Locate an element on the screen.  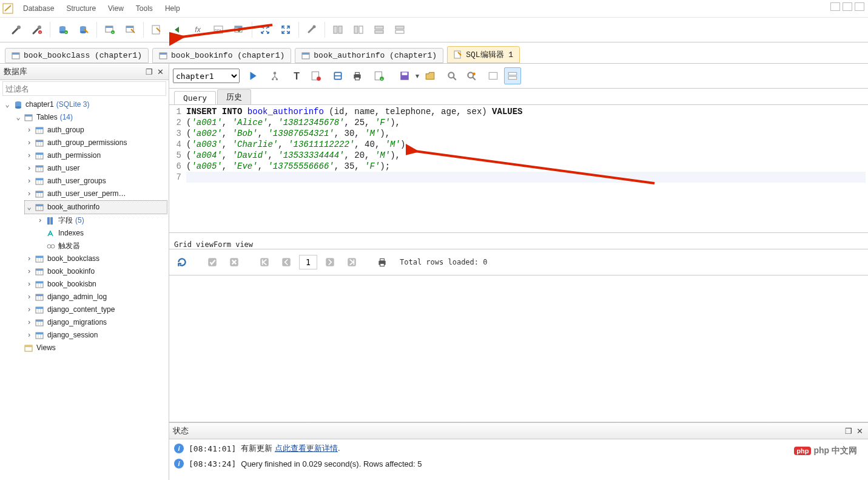
print-results-button is located at coordinates (382, 262).